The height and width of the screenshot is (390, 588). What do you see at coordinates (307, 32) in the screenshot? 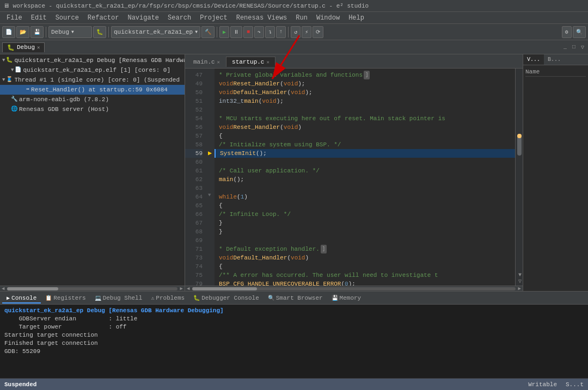
I see `toolbar-flash: ⚡` at bounding box center [307, 32].